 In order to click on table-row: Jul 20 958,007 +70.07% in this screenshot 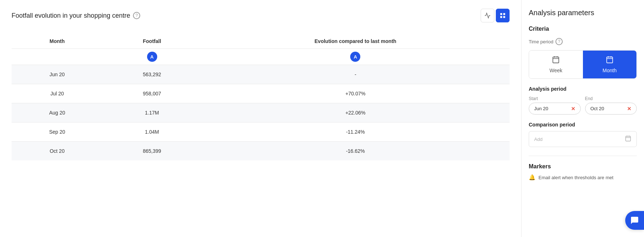, I will do `click(261, 94)`.